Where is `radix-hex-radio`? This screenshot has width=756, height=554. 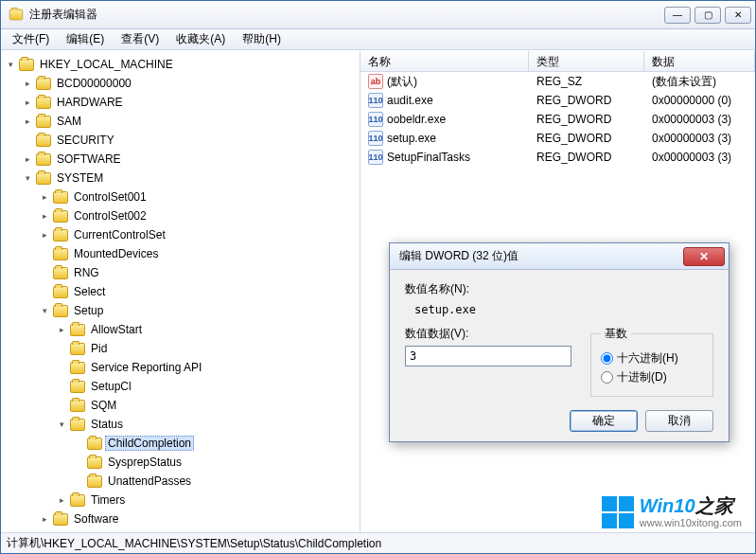 radix-hex-radio is located at coordinates (607, 358).